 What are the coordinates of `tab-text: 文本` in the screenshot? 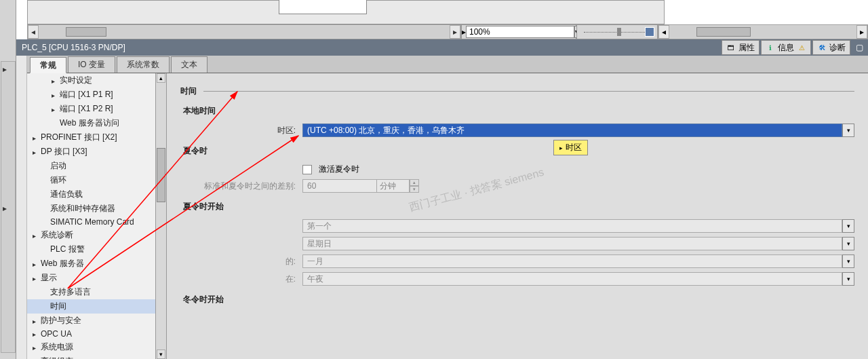 It's located at (189, 64).